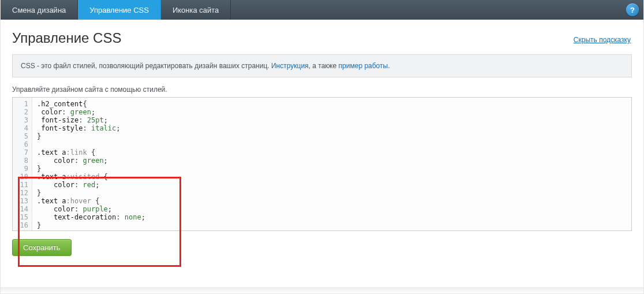  Describe the element at coordinates (196, 10) in the screenshot. I see `tab-site-icon: Иконка сайта` at that location.